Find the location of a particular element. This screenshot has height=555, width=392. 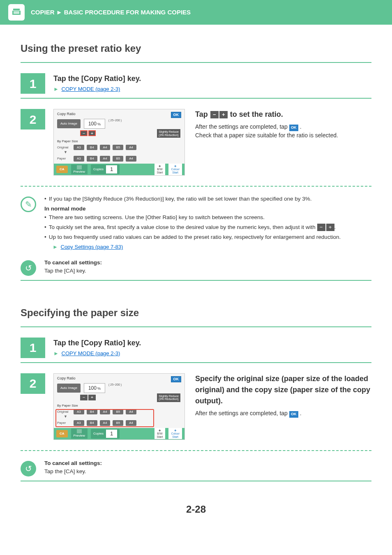

section1-title: Using the preset ratio key is located at coordinates (196, 49).